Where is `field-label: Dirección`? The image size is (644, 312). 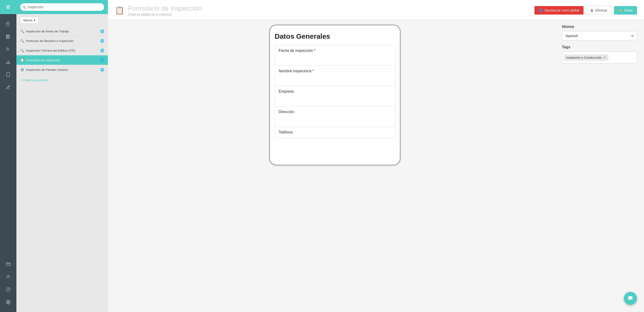 field-label: Dirección is located at coordinates (335, 112).